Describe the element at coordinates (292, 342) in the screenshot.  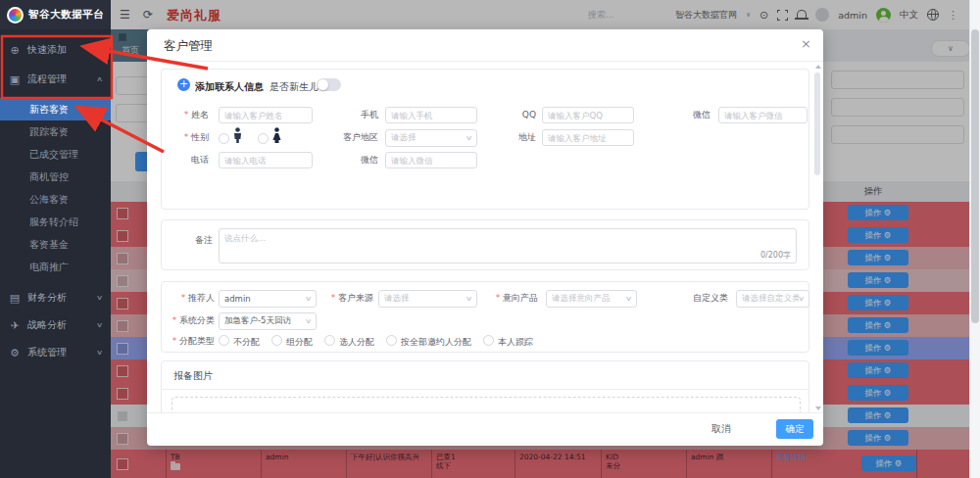
I see `radio-group-assign: 组分配` at that location.